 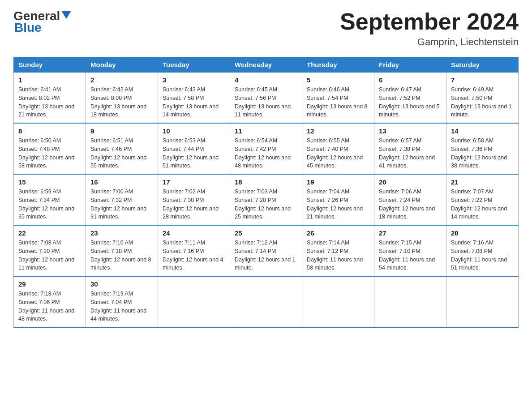 I want to click on day-number: 6, so click(x=410, y=80).